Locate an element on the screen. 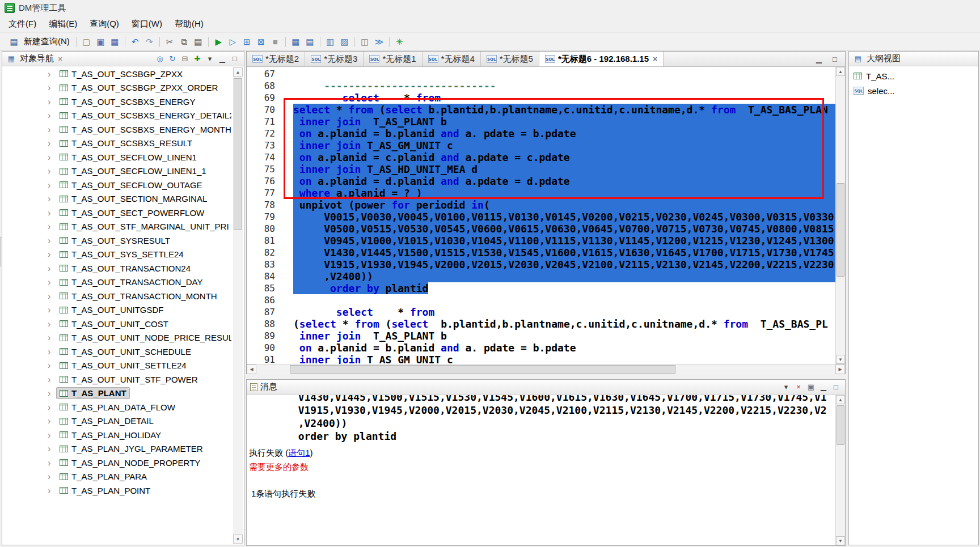  scroll-right-icon: ▶ is located at coordinates (840, 370).